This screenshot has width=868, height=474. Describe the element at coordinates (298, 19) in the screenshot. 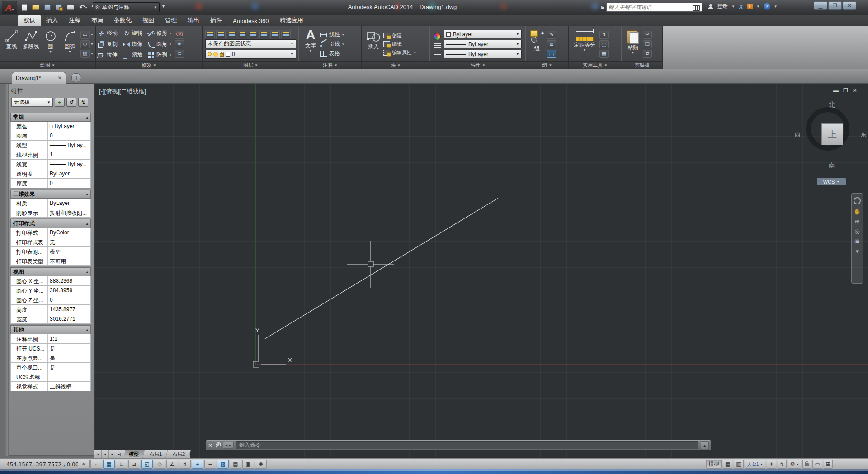

I see `ribbon-collapse-icon: ▲ ▾` at that location.